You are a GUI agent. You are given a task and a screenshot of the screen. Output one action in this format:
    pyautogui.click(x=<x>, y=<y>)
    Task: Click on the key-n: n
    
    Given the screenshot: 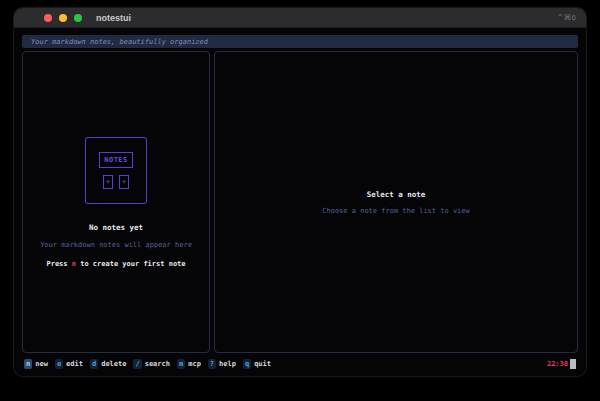 What is the action you would take?
    pyautogui.click(x=28, y=364)
    